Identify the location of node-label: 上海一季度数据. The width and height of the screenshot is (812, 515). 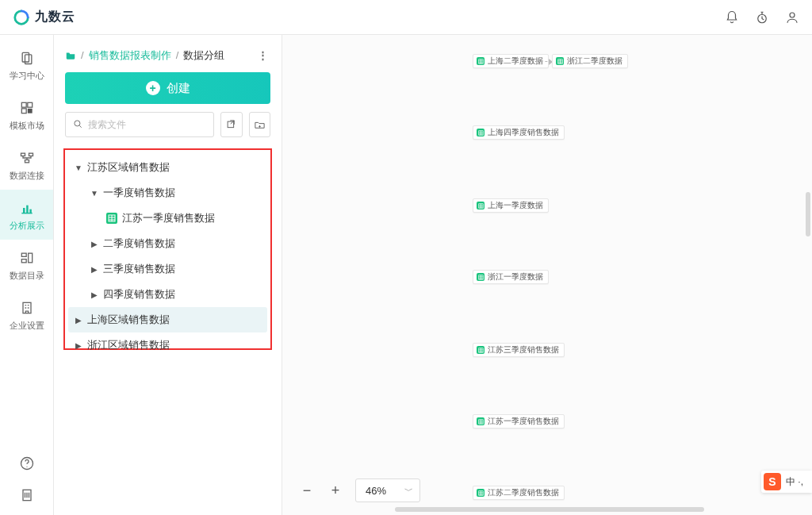
(515, 206).